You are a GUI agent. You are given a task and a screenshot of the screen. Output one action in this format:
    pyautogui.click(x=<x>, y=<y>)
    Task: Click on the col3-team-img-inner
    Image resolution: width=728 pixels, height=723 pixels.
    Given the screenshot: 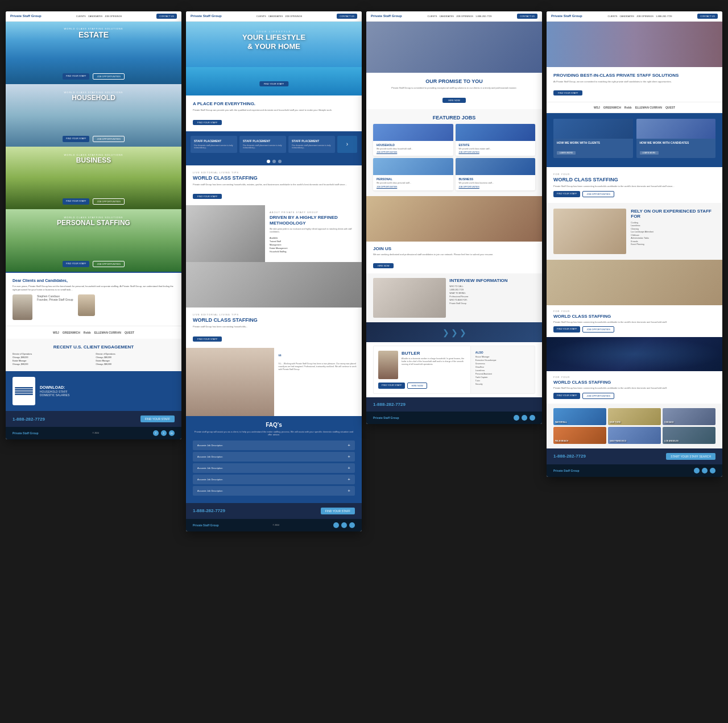 What is the action you would take?
    pyautogui.click(x=454, y=219)
    